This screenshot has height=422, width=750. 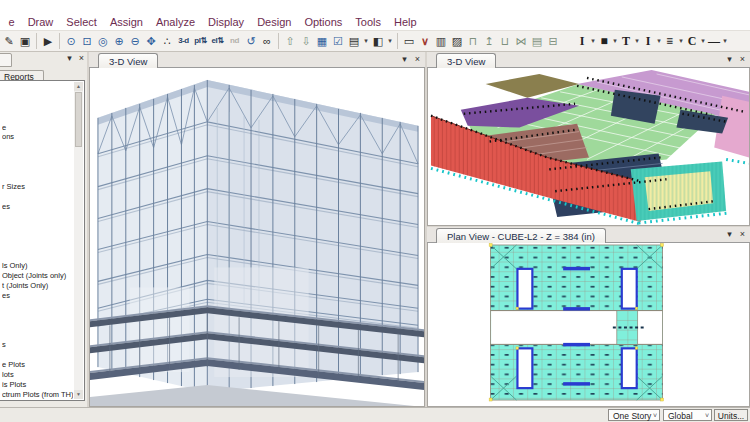 I want to click on pan-icon: ✥, so click(x=151, y=41).